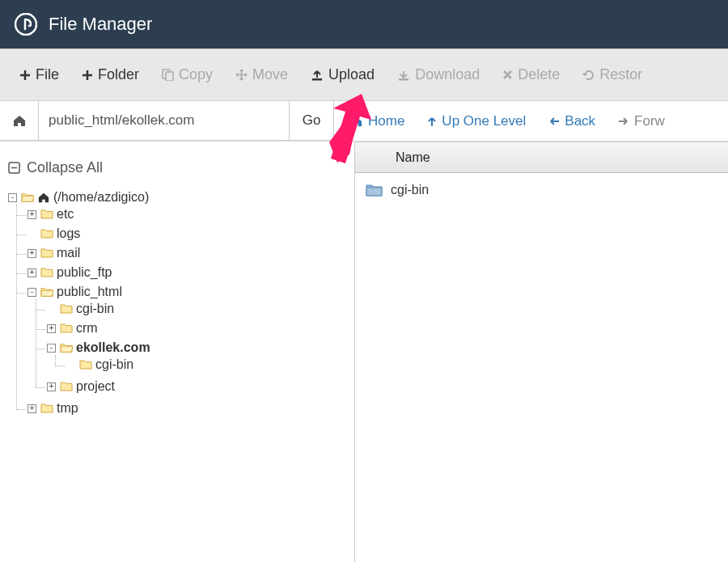 This screenshot has height=562, width=728. What do you see at coordinates (317, 75) in the screenshot?
I see `upload-icon` at bounding box center [317, 75].